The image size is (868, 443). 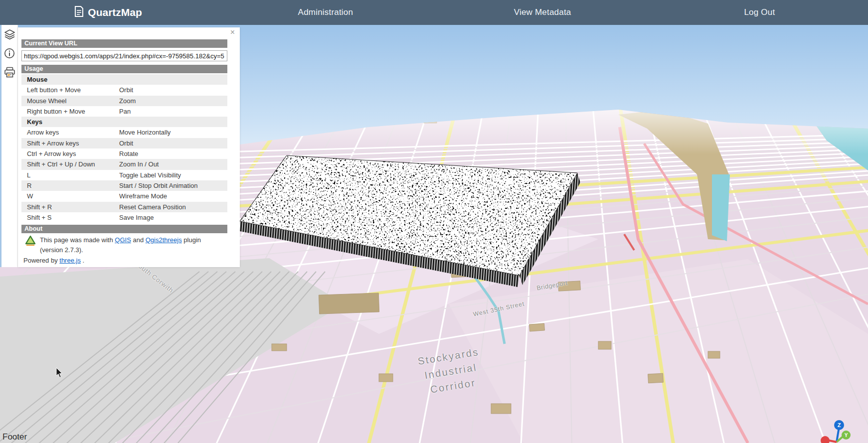 I want to click on info-icon, so click(x=9, y=54).